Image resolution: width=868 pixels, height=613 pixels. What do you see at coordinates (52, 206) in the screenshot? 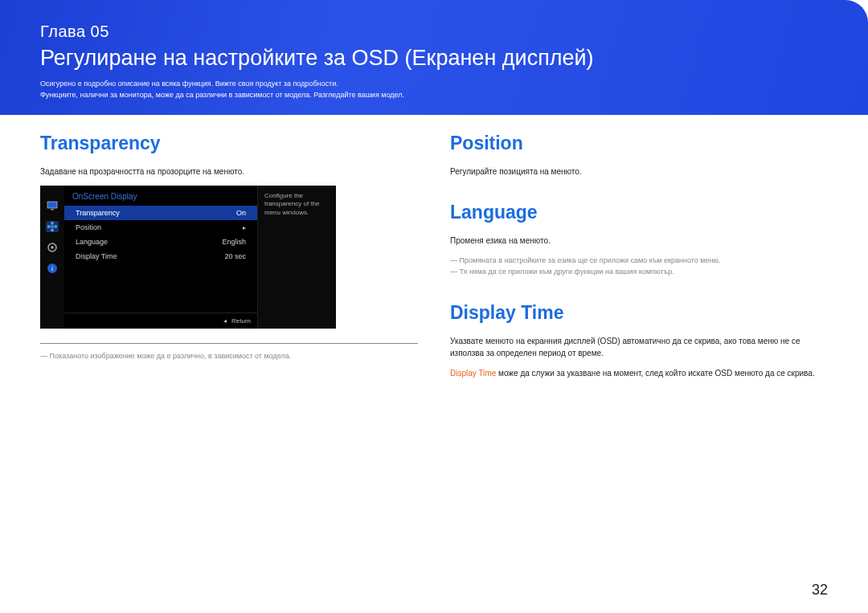
I see `monitor-icon` at bounding box center [52, 206].